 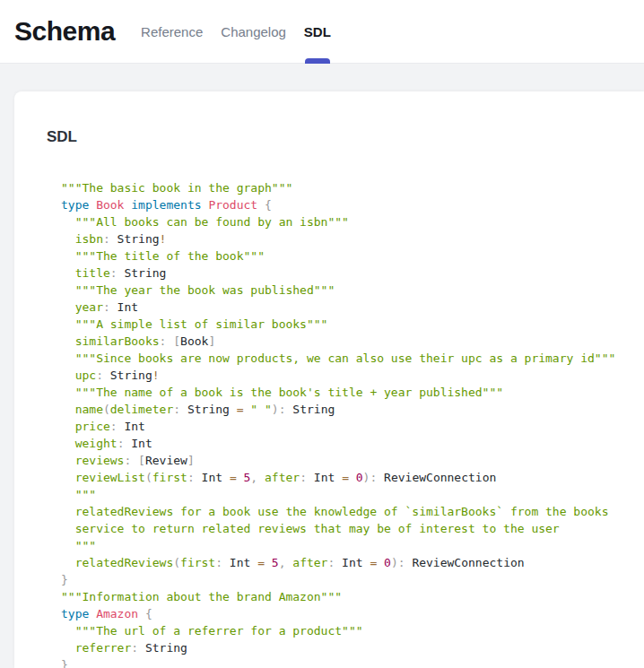 I want to click on tab-reference: Reference, so click(x=172, y=32).